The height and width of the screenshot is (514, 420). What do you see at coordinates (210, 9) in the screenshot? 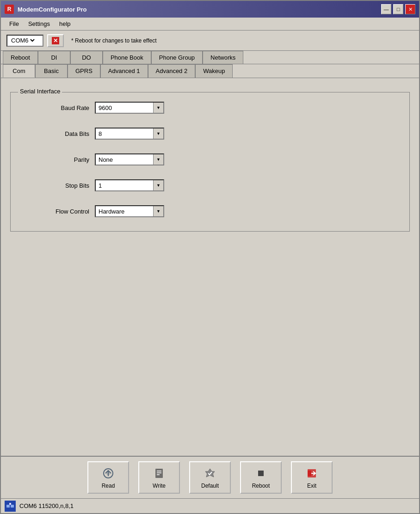
I see `title-bar: R ModemConfigurator Pro — □ ✕` at bounding box center [210, 9].